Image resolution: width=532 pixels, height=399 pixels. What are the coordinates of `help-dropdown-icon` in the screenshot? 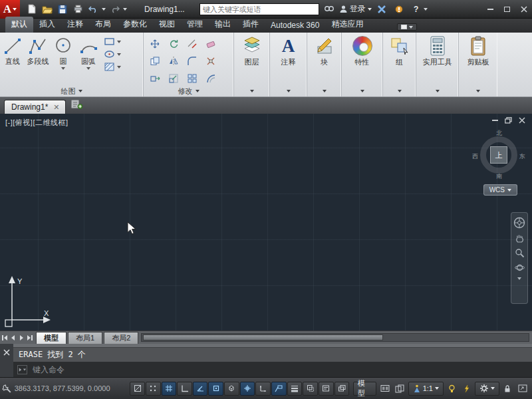 It's located at (426, 9).